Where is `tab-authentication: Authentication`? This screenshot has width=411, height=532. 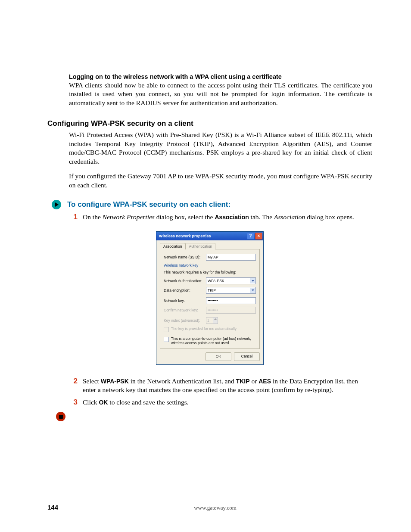 tab-authentication: Authentication is located at coordinates (200, 246).